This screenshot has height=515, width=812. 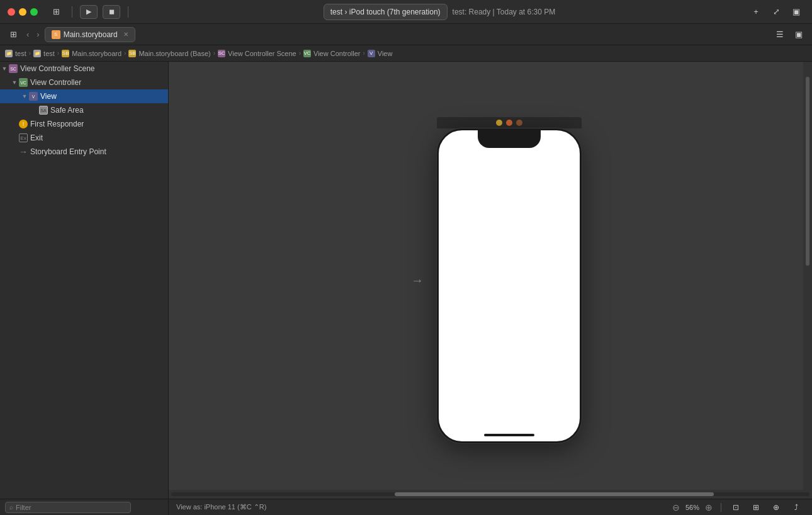 I want to click on close-button, so click(x=11, y=12).